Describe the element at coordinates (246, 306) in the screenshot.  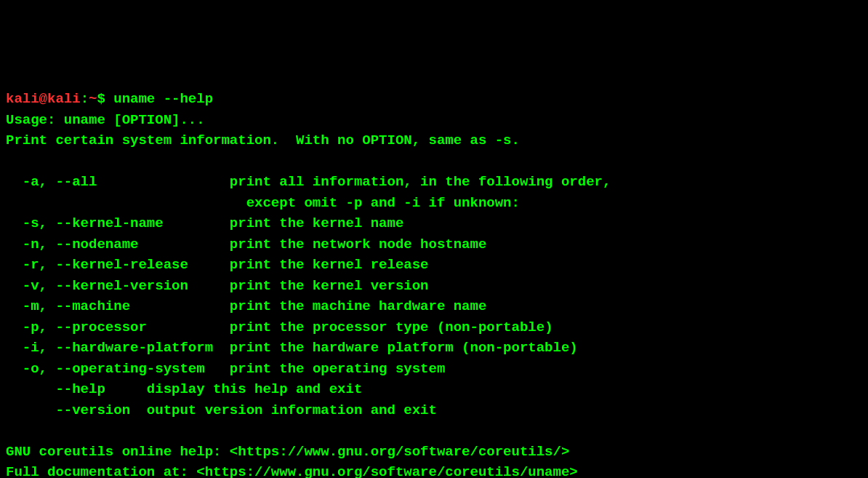
I see `option-line: -m, --machine print the machine hardware…` at that location.